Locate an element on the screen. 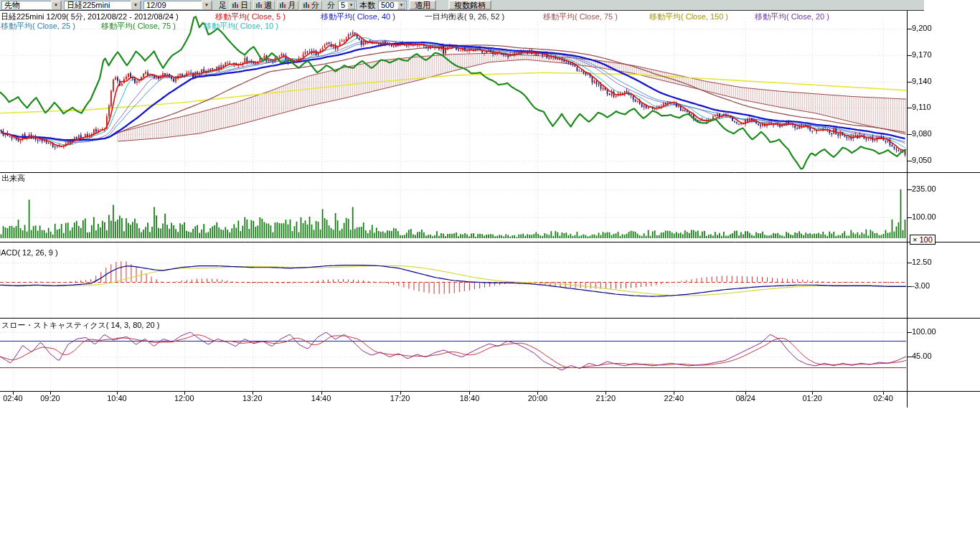  contract-month-select: 12/09 ▼ is located at coordinates (178, 6).